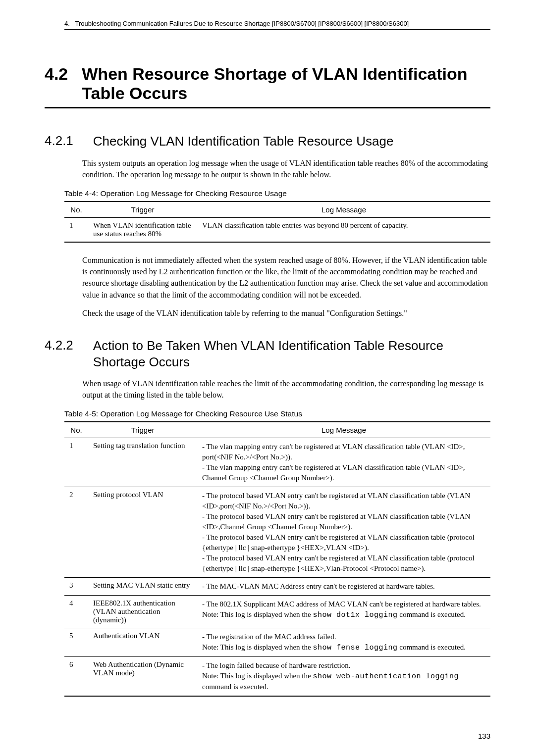 The image size is (535, 756). I want to click on table-row: 6 Web Authentication (Dynamic VLAN mode)…, so click(277, 677).